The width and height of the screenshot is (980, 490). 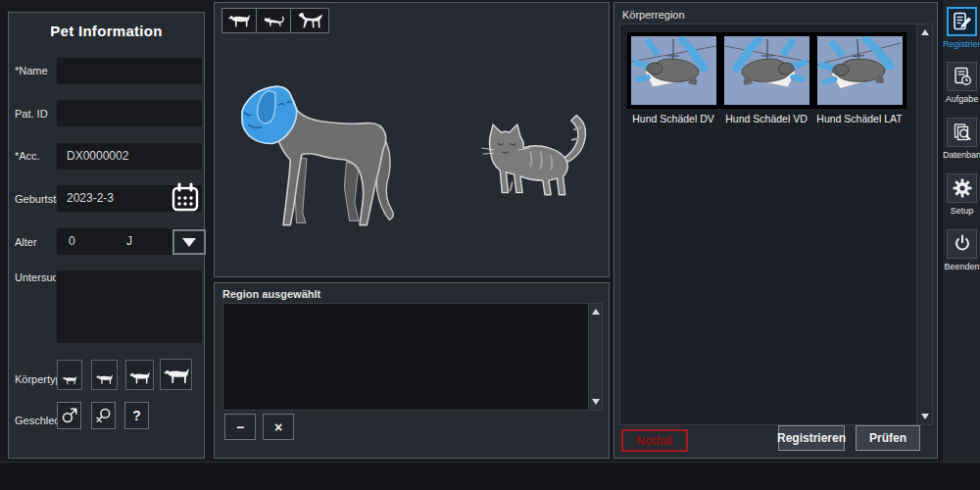 I want to click on bodytype-small-button, so click(x=70, y=374).